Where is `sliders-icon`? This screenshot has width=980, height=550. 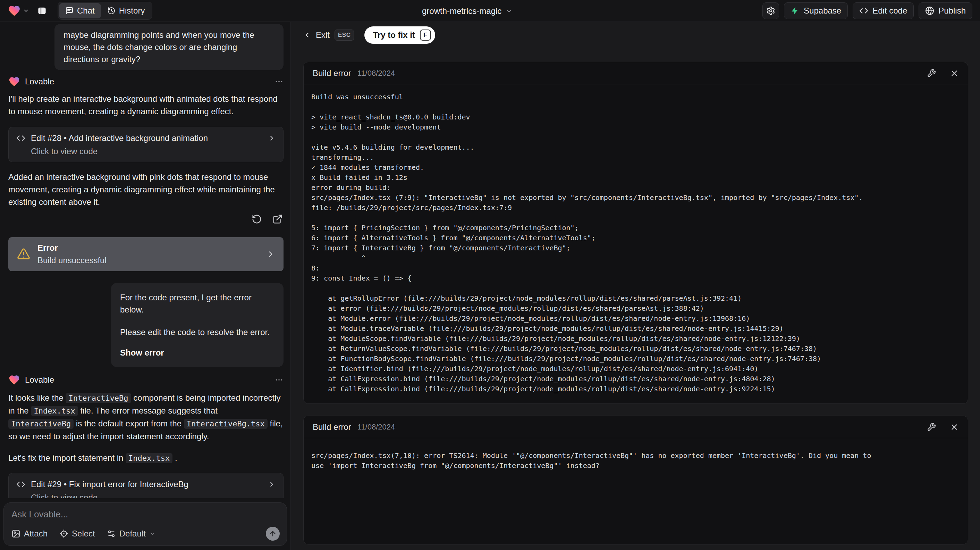
sliders-icon is located at coordinates (111, 534).